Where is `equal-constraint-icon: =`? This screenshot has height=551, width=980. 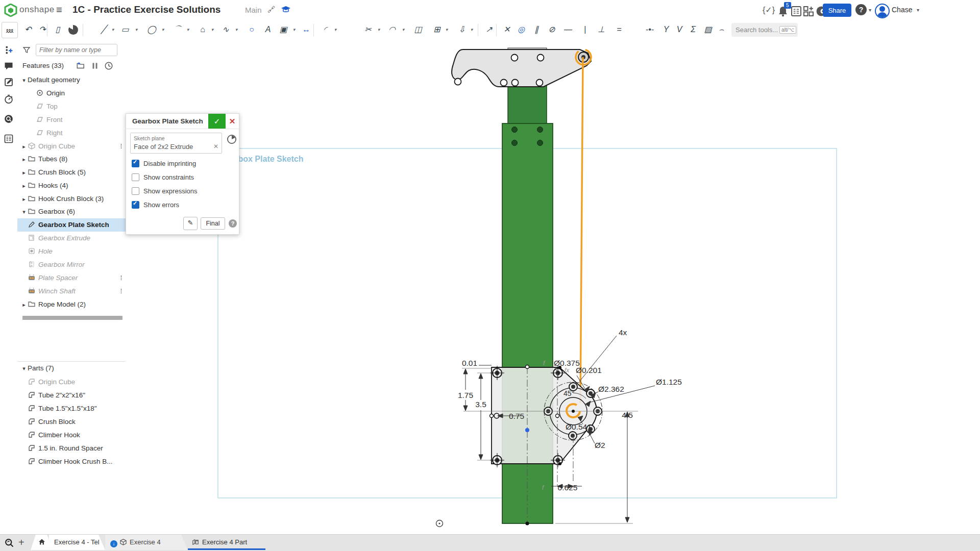 equal-constraint-icon: = is located at coordinates (619, 30).